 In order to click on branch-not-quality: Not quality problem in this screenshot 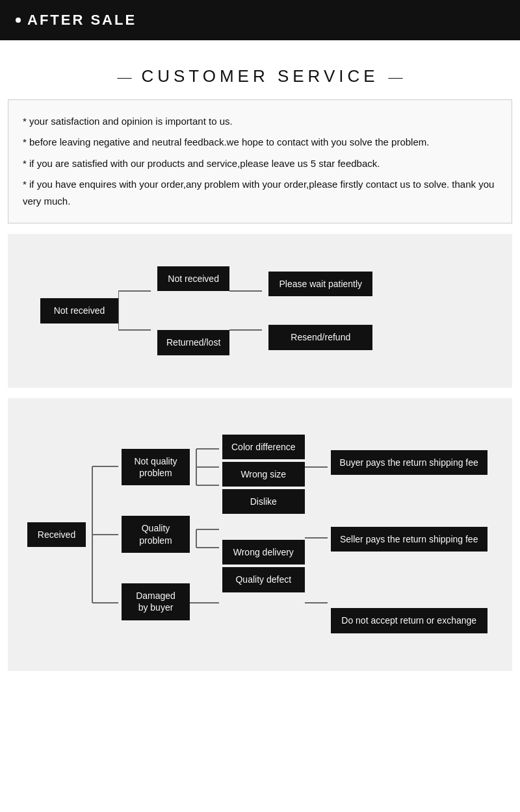, I will do `click(156, 467)`.